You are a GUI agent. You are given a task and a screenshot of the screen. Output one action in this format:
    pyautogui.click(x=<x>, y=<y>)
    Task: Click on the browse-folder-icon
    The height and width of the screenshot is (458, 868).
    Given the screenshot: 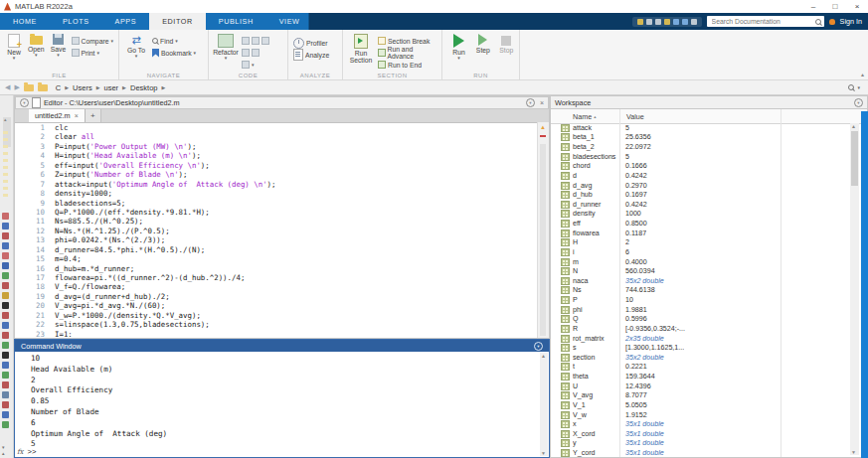 What is the action you would take?
    pyautogui.click(x=43, y=87)
    